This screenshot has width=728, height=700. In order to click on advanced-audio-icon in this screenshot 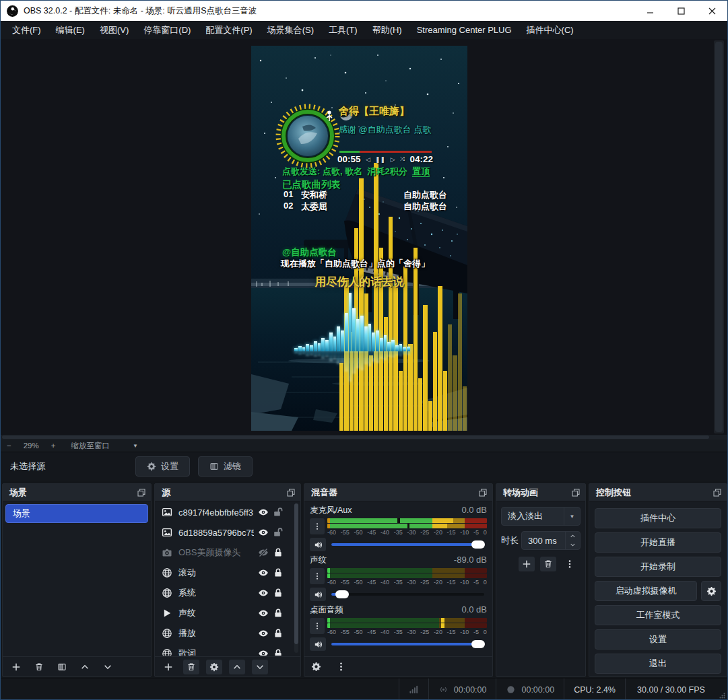, I will do `click(317, 666)`.